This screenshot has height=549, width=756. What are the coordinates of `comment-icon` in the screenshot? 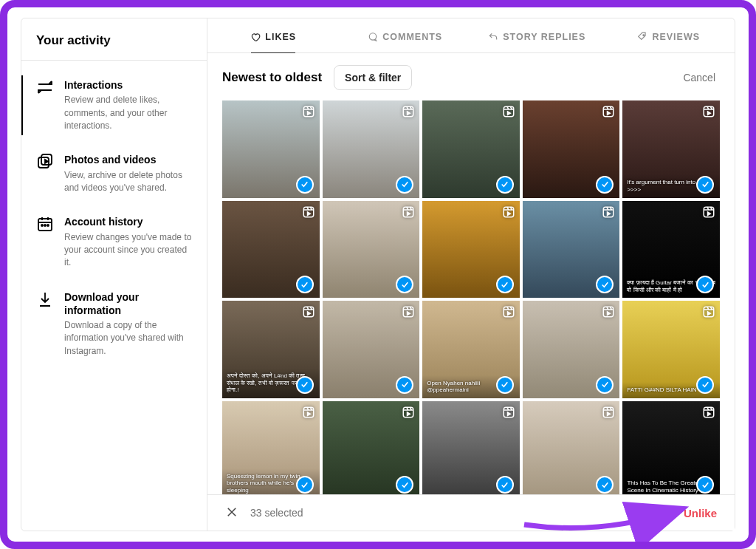 It's located at (373, 37).